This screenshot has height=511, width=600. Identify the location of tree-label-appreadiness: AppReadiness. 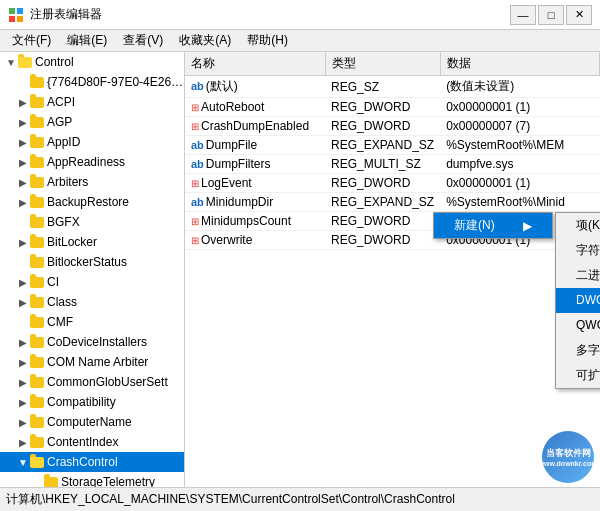
(86, 162).